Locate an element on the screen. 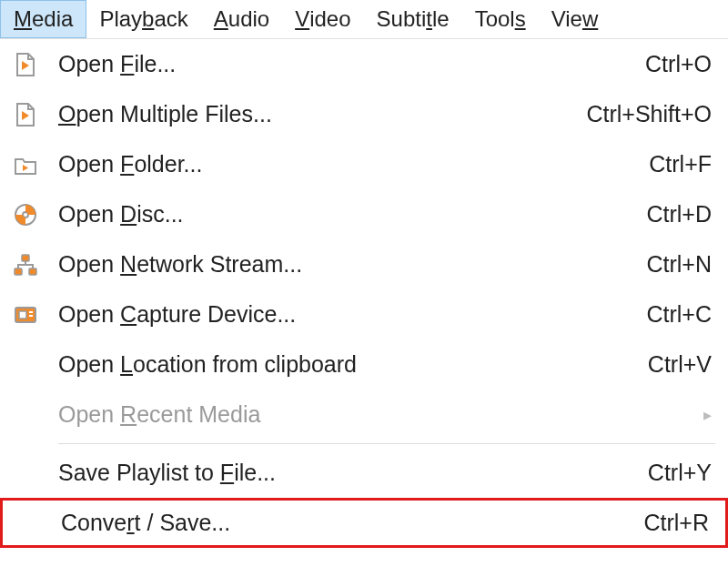 This screenshot has width=728, height=587. menubar-item-view: View is located at coordinates (575, 19).